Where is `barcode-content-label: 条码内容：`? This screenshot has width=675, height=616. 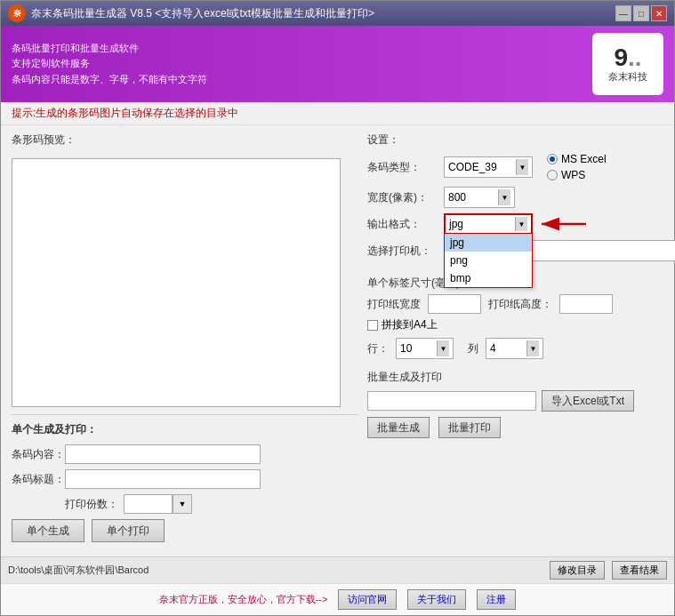
barcode-content-label: 条码内容： is located at coordinates (38, 455).